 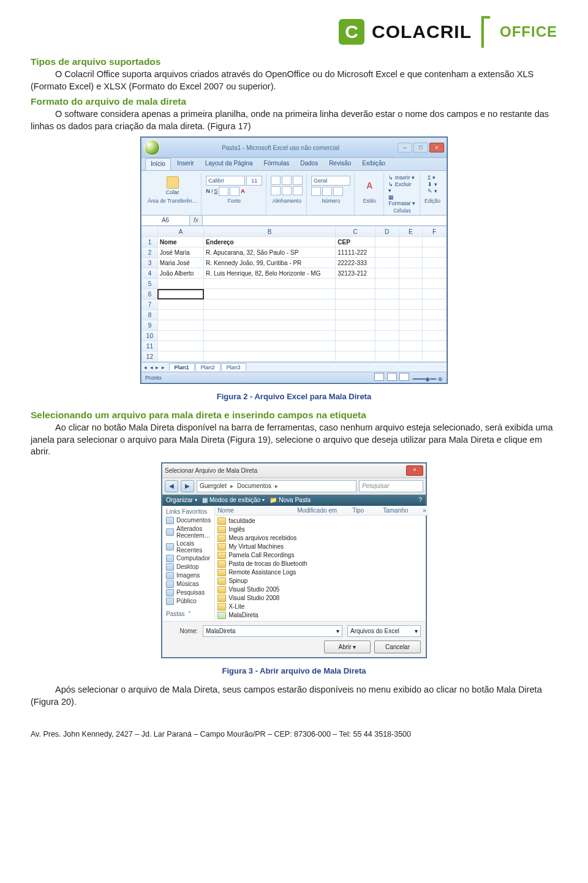 What do you see at coordinates (229, 164) in the screenshot?
I see `tab-layout: Layout da Página` at bounding box center [229, 164].